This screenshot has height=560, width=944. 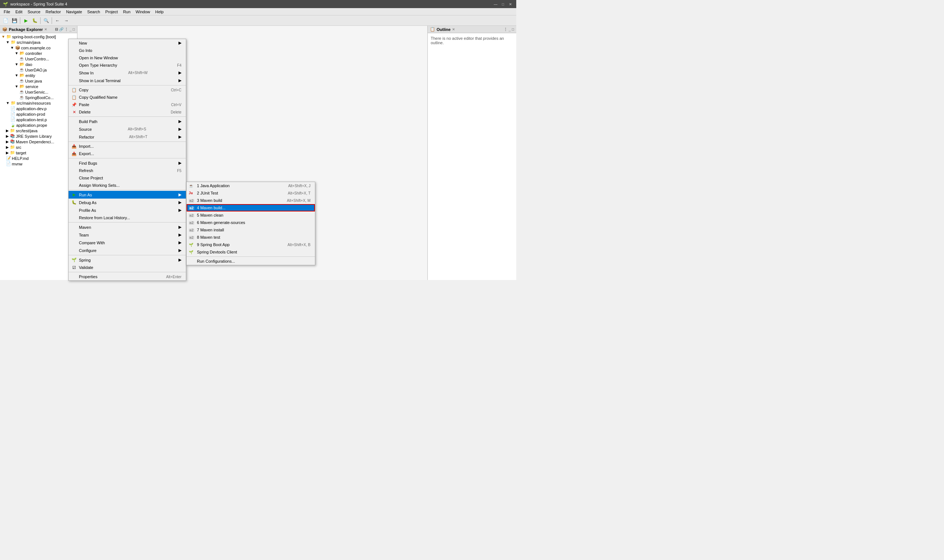 I want to click on ctx-export: 📤 Export..., so click(x=127, y=154).